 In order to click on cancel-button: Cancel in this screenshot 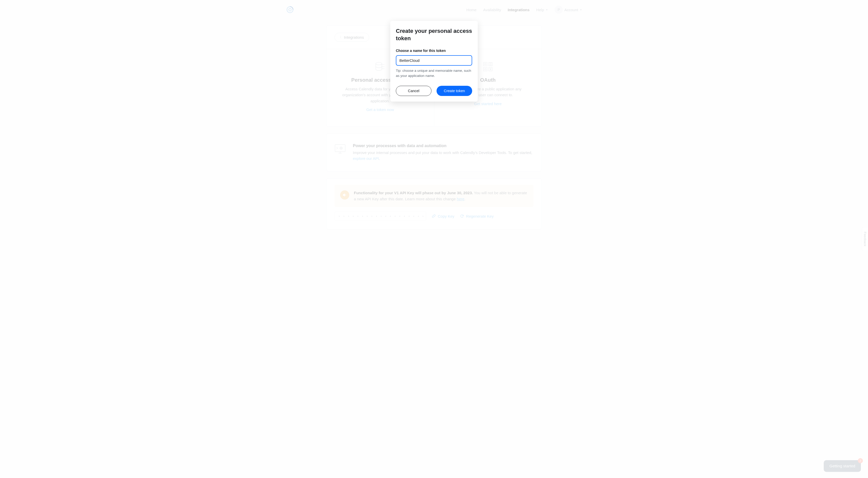, I will do `click(414, 91)`.